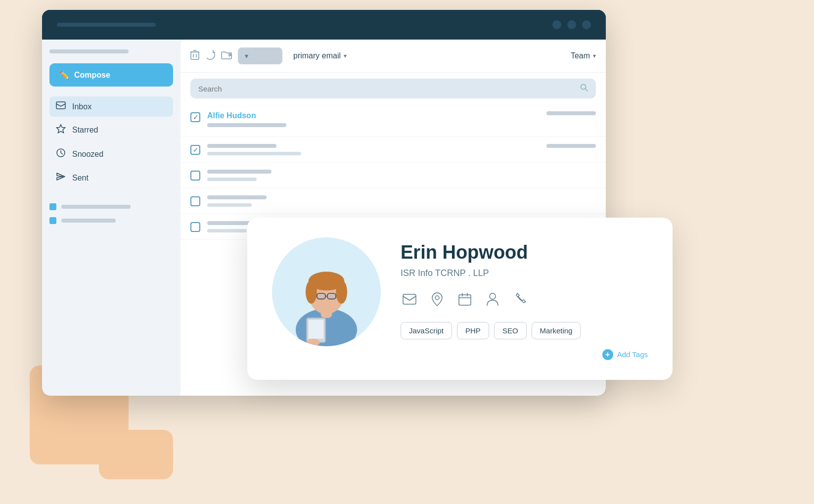  I want to click on primary-email-dropdown: primary email ▾, so click(320, 56).